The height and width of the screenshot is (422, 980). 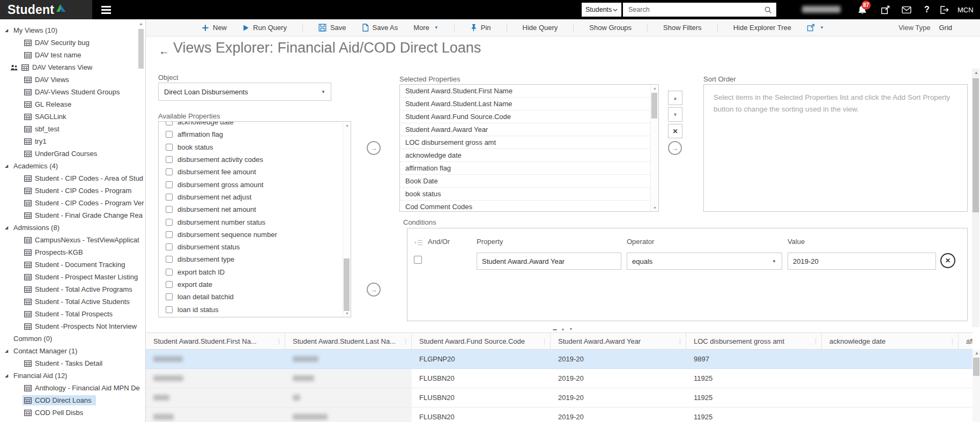 I want to click on selected-property: Student Award.Fund Source.Code, so click(x=529, y=117).